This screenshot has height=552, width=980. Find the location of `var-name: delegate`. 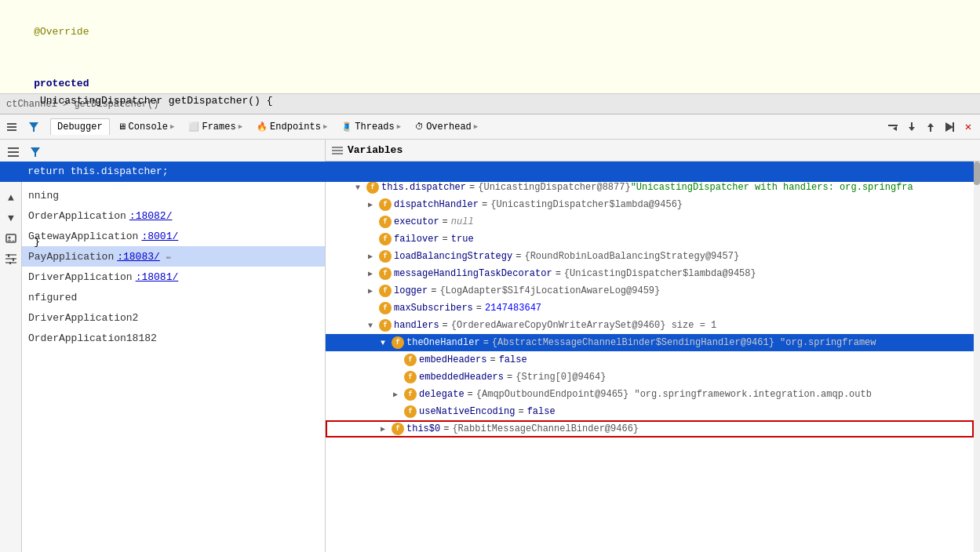

var-name: delegate is located at coordinates (442, 394).